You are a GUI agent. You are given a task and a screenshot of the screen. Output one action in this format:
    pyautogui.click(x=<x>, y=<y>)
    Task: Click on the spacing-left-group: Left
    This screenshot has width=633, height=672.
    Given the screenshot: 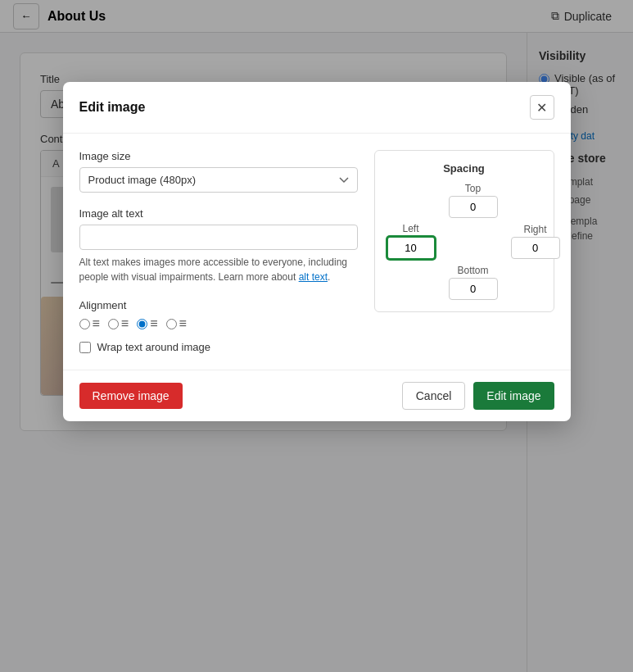 What is the action you would take?
    pyautogui.click(x=411, y=241)
    